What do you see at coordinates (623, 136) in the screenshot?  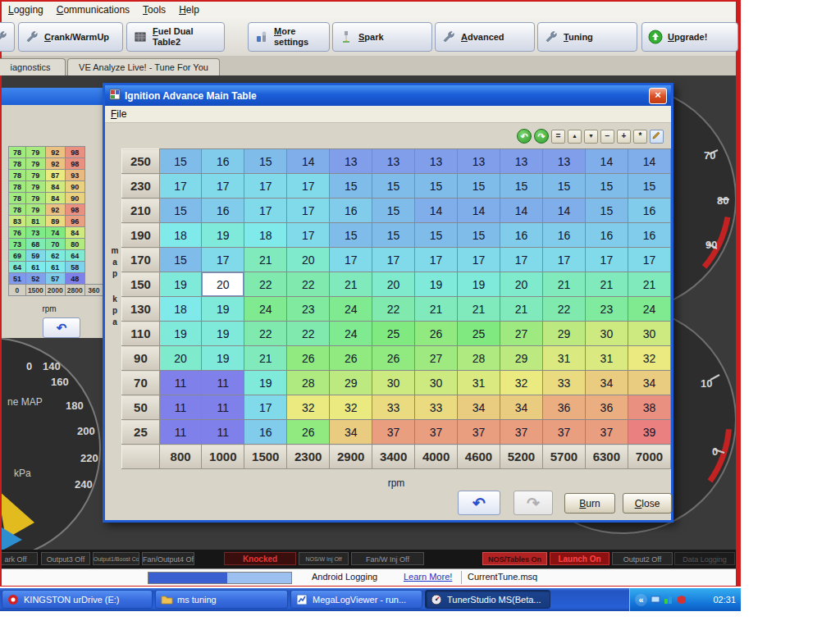 I see `add-button: +` at bounding box center [623, 136].